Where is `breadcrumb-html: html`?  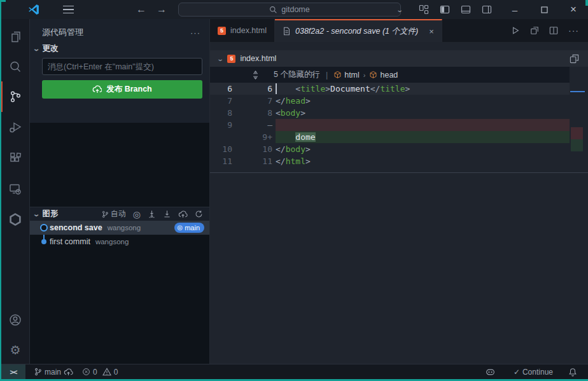
breadcrumb-html: html is located at coordinates (346, 75).